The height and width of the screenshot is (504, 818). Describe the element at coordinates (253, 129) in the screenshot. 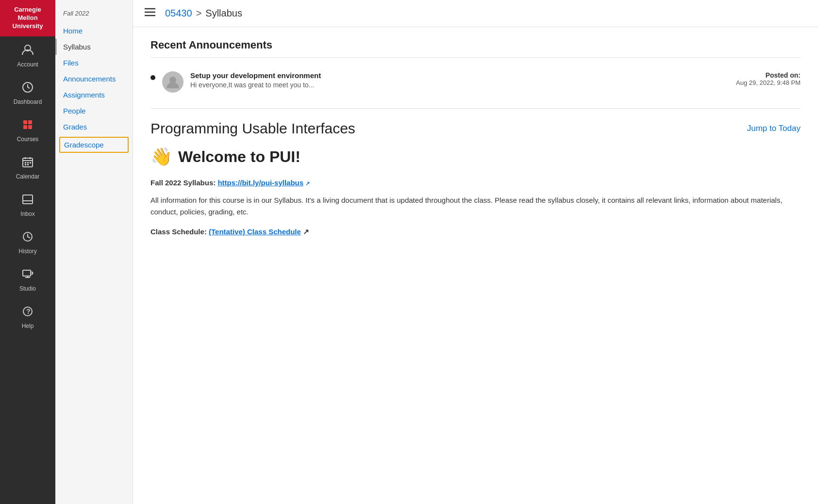

I see `course-title: Programming Usable Interfaces` at that location.